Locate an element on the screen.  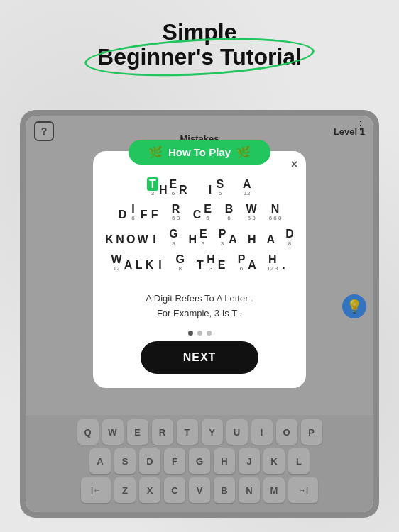
word-diff: D I6 F F is located at coordinates (139, 211).